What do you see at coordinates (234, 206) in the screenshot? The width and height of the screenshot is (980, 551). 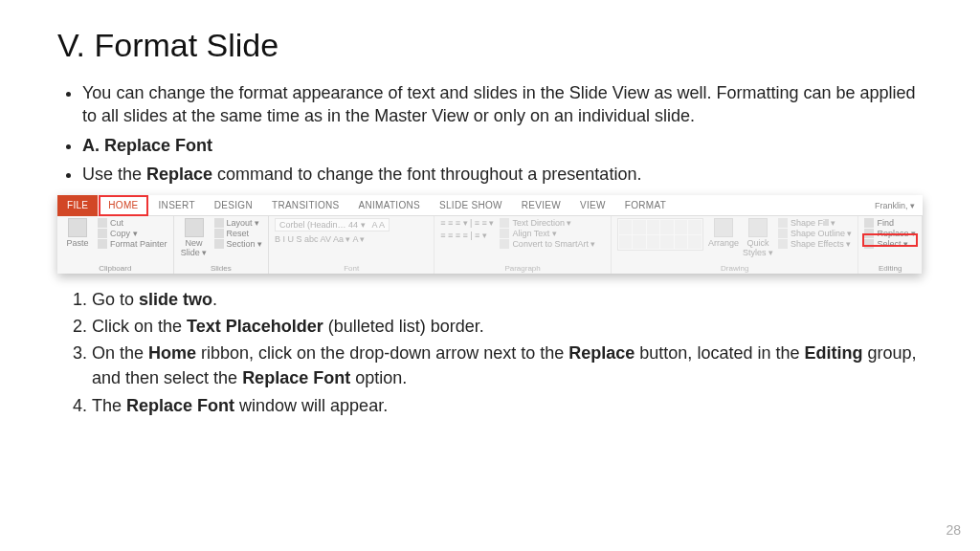 I see `tab-design: DESIGN` at bounding box center [234, 206].